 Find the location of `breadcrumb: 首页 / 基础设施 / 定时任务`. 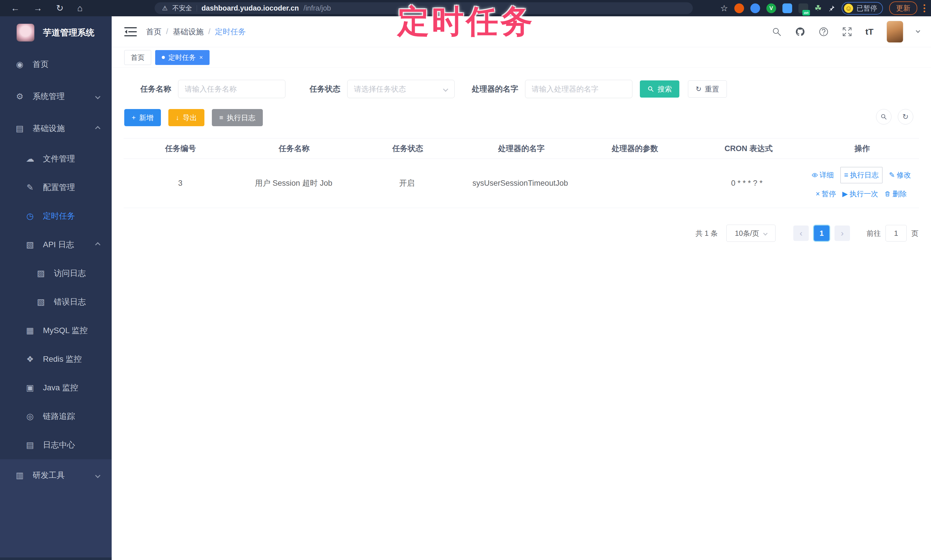

breadcrumb: 首页 / 基础设施 / 定时任务 is located at coordinates (196, 32).